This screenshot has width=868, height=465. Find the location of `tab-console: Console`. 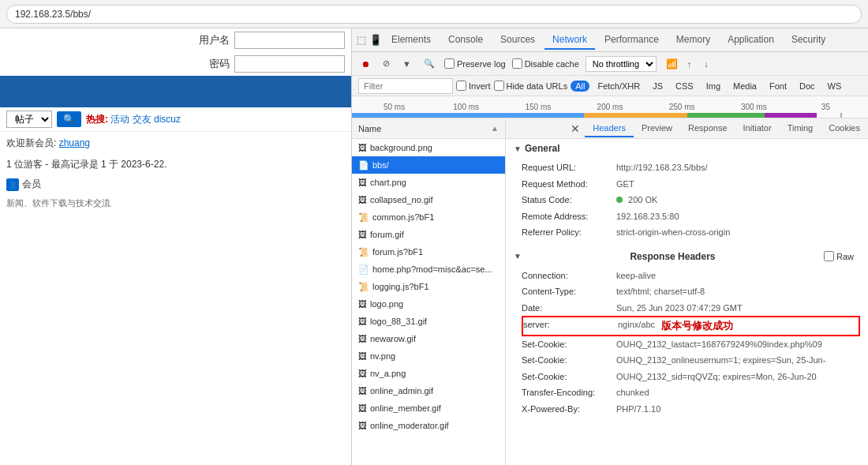

tab-console: Console is located at coordinates (466, 40).